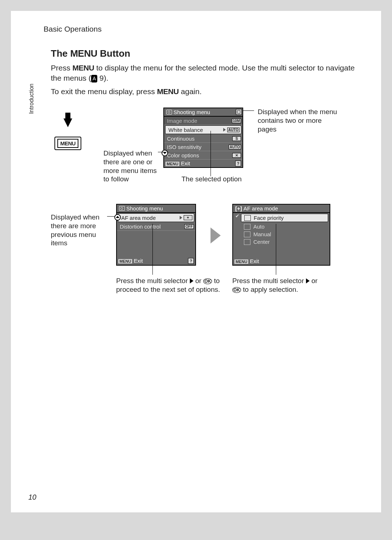  Describe the element at coordinates (169, 285) in the screenshot. I see `caption-proceed: Press the multi selector or OK to procee…` at that location.